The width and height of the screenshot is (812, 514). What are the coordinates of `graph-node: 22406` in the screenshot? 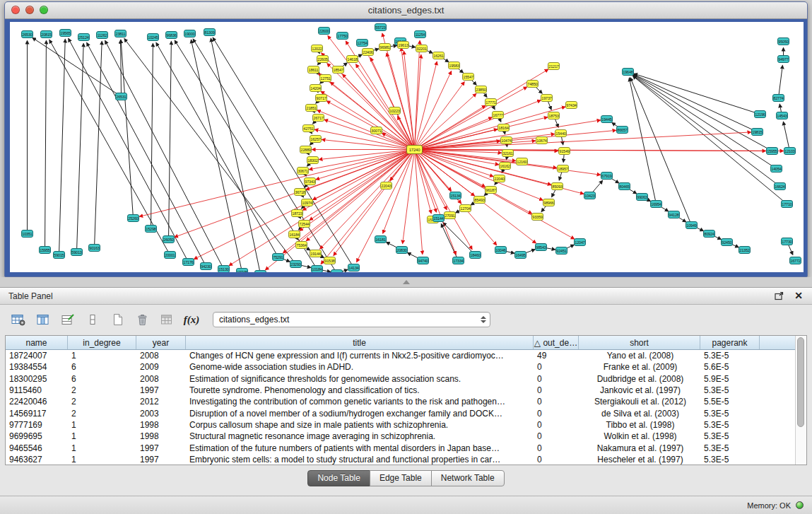 It's located at (367, 52).